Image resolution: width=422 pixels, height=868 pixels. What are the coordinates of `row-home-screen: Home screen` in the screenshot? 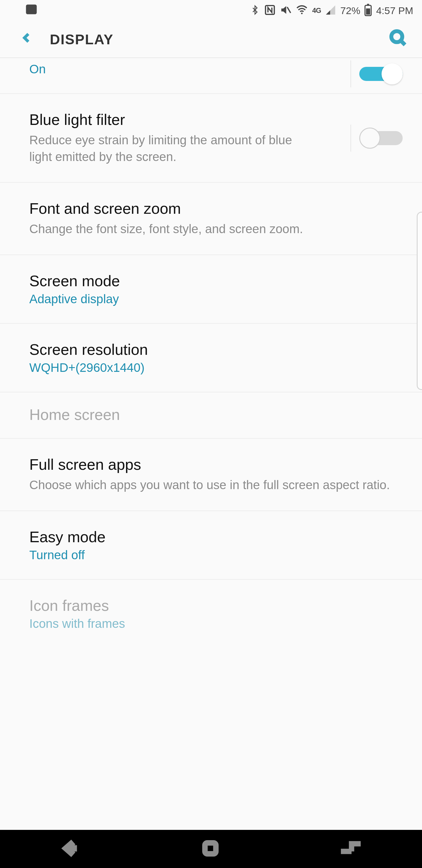 It's located at (211, 415).